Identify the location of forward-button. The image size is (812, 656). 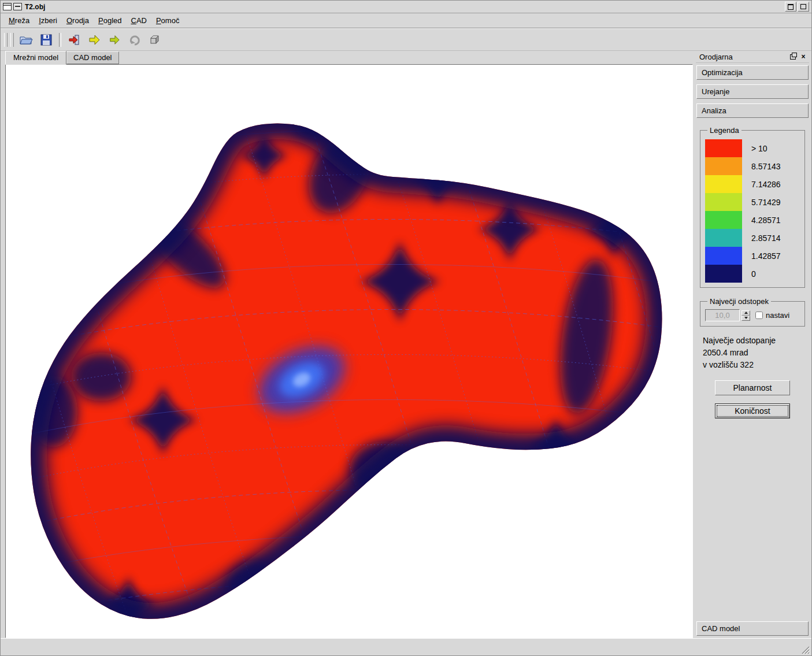
(94, 40).